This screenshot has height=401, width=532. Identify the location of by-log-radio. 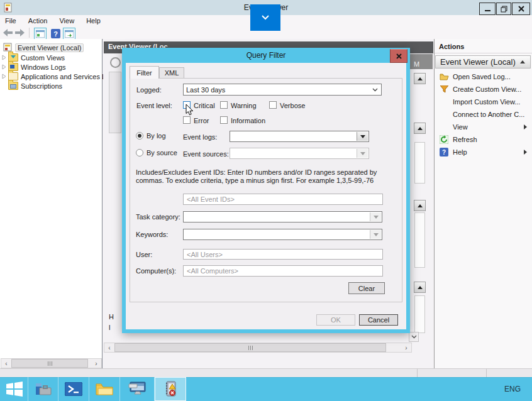
(140, 136).